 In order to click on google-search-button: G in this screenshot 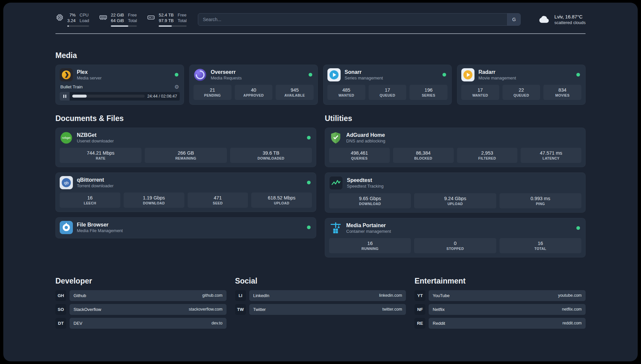, I will do `click(514, 19)`.